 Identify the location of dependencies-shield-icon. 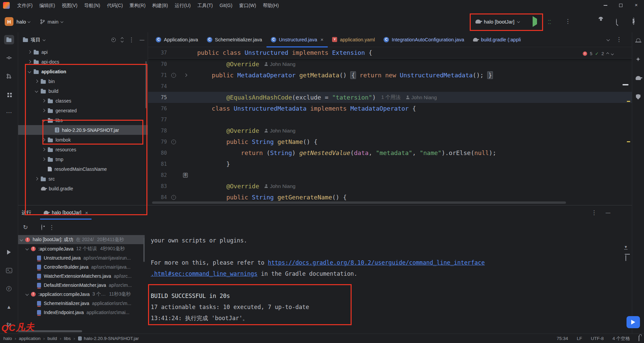
(638, 97).